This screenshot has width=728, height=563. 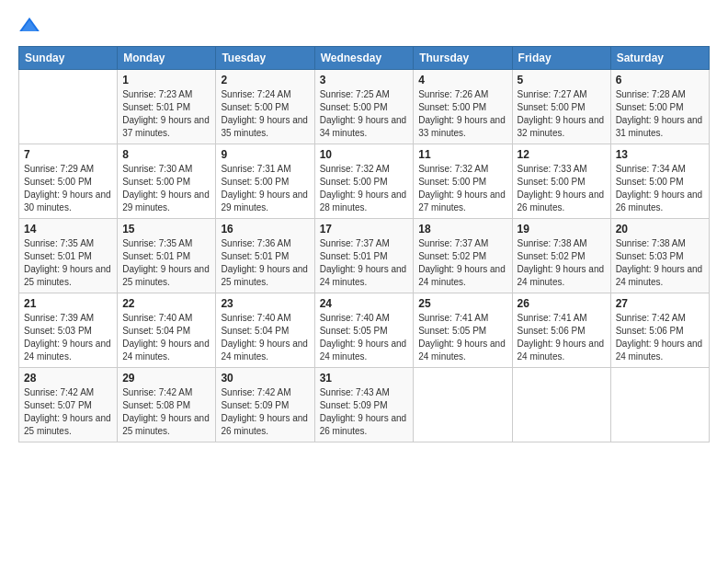 What do you see at coordinates (355, 318) in the screenshot?
I see `sunrise-text: Sunrise: 7:40 AM` at bounding box center [355, 318].